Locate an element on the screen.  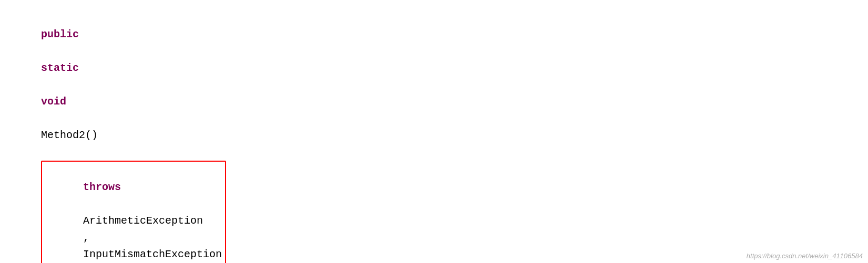
comma: , is located at coordinates (86, 237).